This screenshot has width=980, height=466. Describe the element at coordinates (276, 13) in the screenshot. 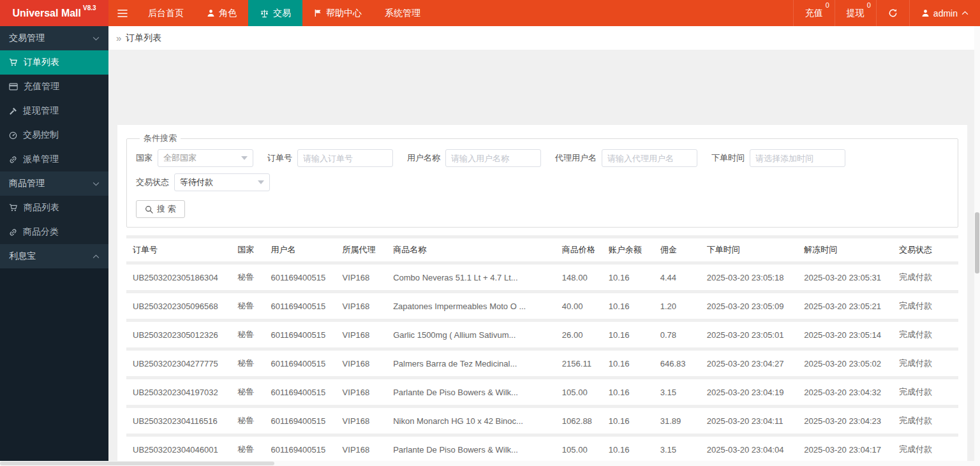

I see `nav-item-trade: 交易` at that location.